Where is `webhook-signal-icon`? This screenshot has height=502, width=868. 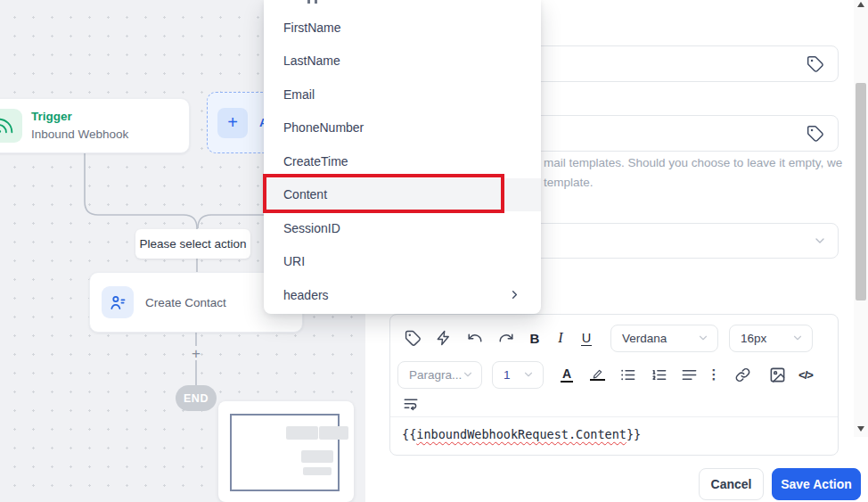
webhook-signal-icon is located at coordinates (11, 126).